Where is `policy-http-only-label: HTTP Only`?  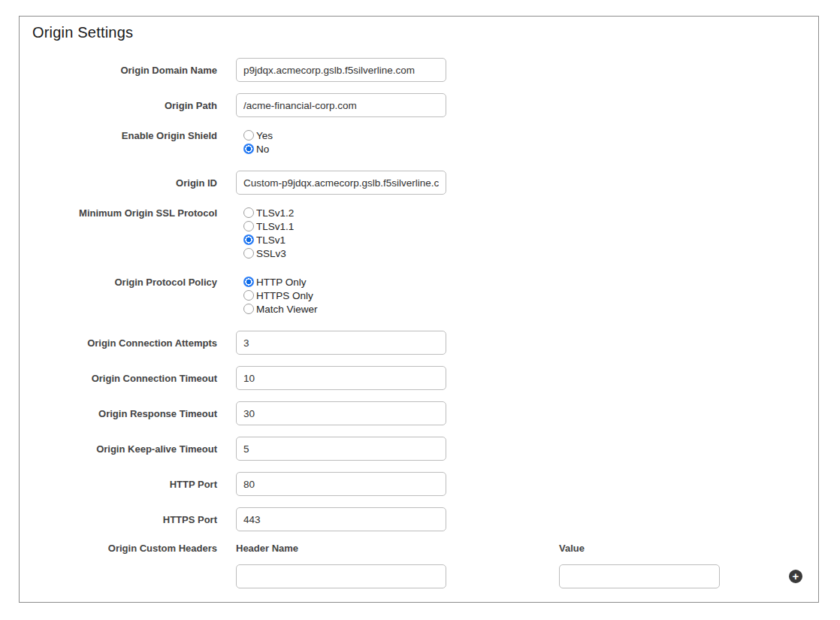
policy-http-only-label: HTTP Only is located at coordinates (281, 283).